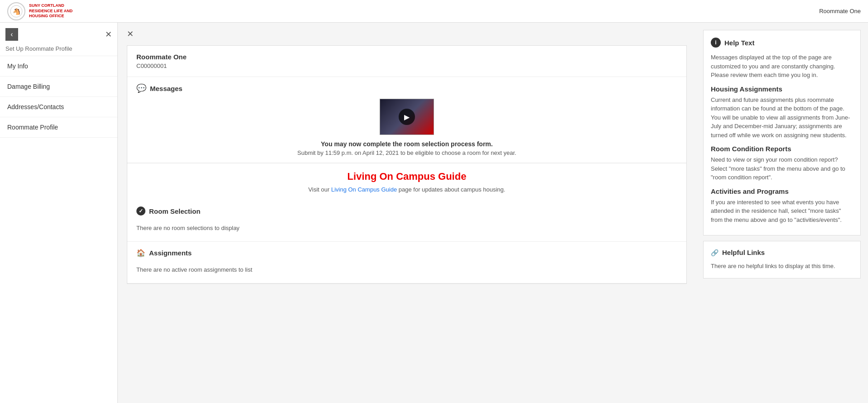 Image resolution: width=868 pixels, height=403 pixels. What do you see at coordinates (407, 34) in the screenshot?
I see `content-top-close-area: ✕` at bounding box center [407, 34].